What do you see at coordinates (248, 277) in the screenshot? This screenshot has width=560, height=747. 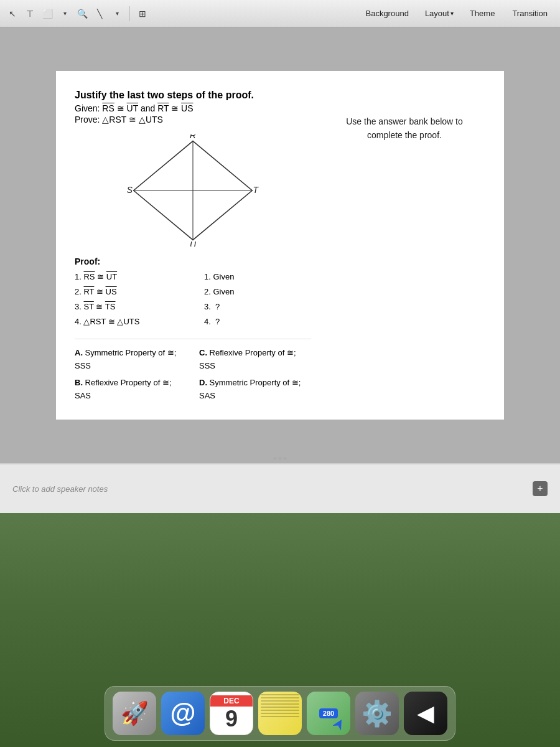 I see `proof-reason-1: 1. Given` at bounding box center [248, 277].